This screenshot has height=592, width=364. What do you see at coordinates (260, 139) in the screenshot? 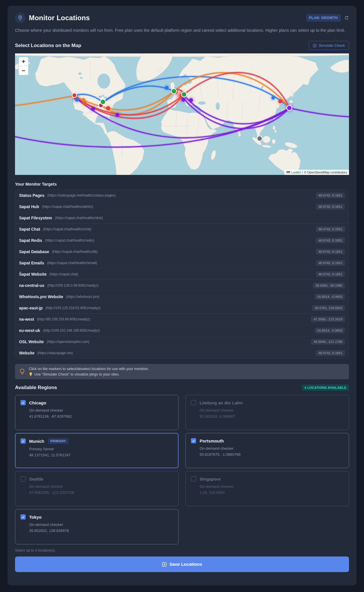
I see `map-marker-singapore` at bounding box center [260, 139].